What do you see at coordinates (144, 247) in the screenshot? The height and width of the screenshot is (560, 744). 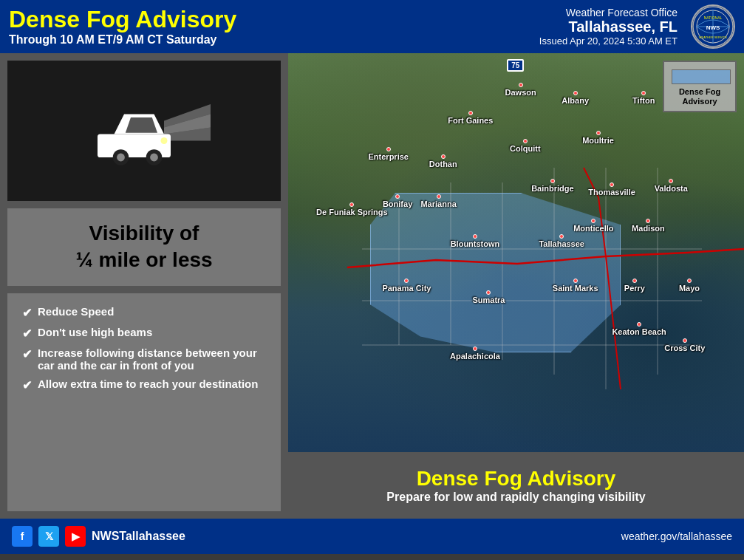 I see `visibility-text: Visibility of ¼ mile or less` at bounding box center [144, 247].